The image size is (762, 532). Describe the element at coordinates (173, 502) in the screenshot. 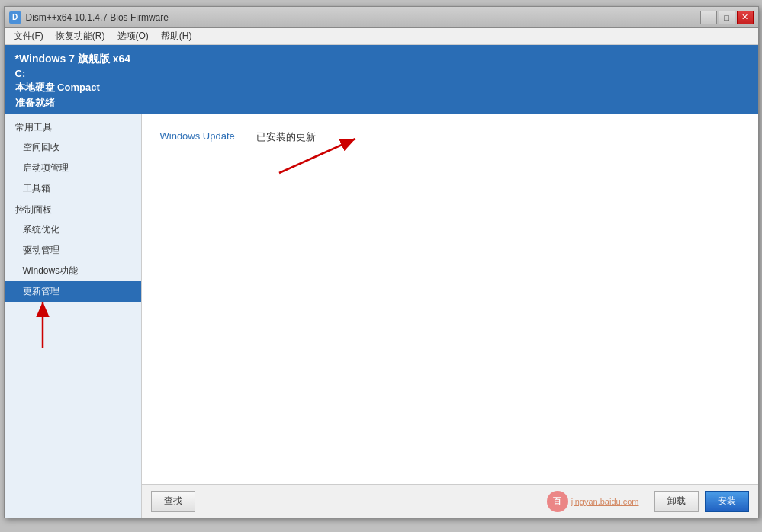

I see `bottom-left-actions: 查找` at that location.